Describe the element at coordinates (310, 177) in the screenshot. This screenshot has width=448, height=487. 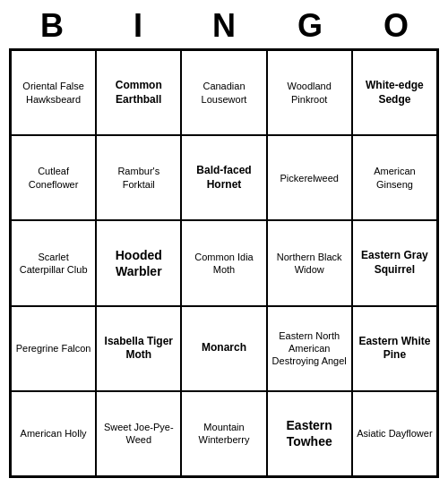
I see `bingo-cell-8: Pickerelweed` at that location.